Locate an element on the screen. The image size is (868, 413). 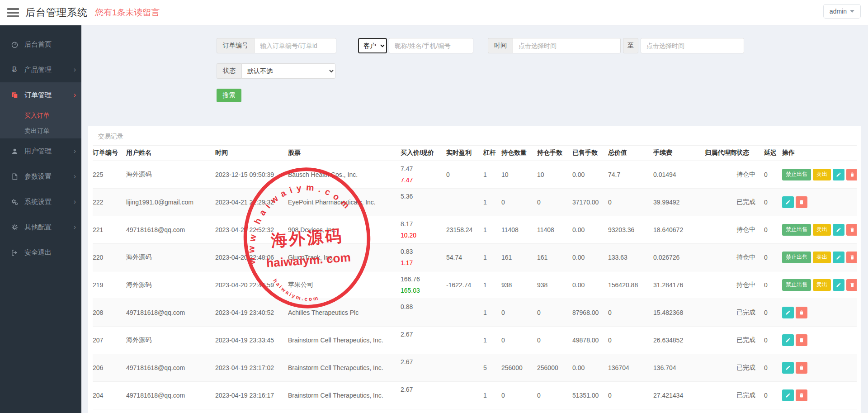
sidebar-item-buy-orders: 买入订单 is located at coordinates (41, 115).